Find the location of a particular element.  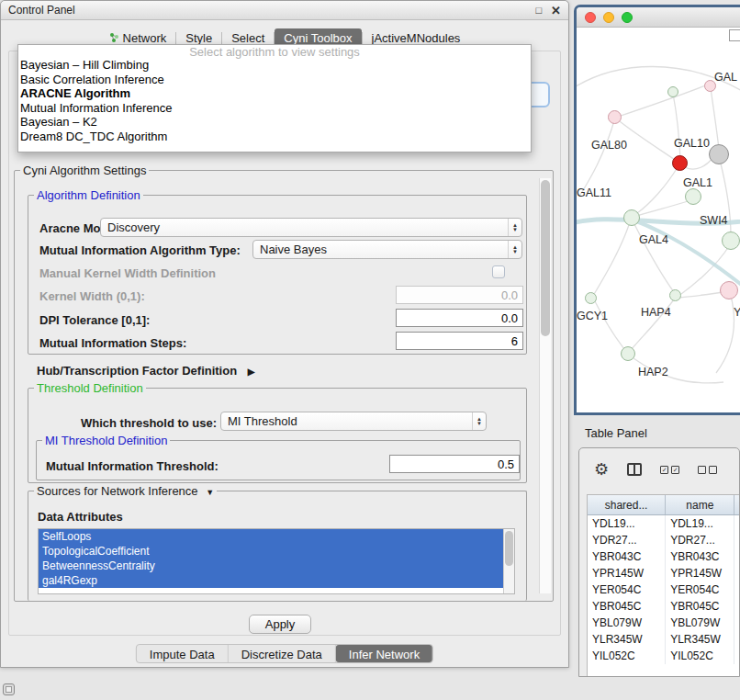

table-row: YDL19...YDL19...13 is located at coordinates (664, 524).